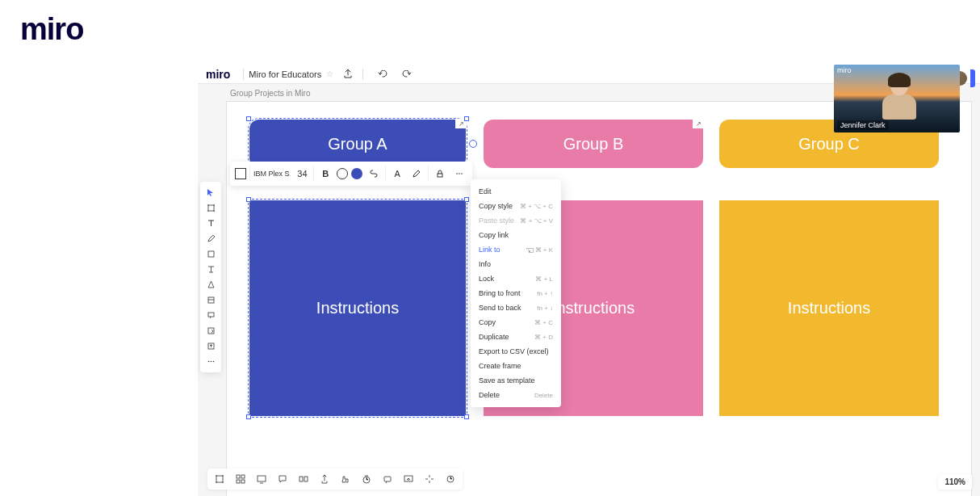 The image size is (980, 496). What do you see at coordinates (357, 174) in the screenshot?
I see `fill-color-icon` at bounding box center [357, 174].